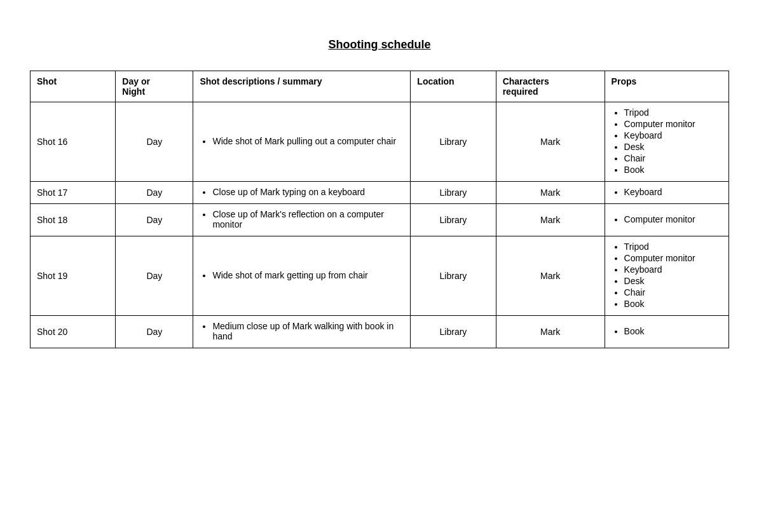 The width and height of the screenshot is (759, 532). What do you see at coordinates (453, 86) in the screenshot?
I see `header-location: Location` at bounding box center [453, 86].